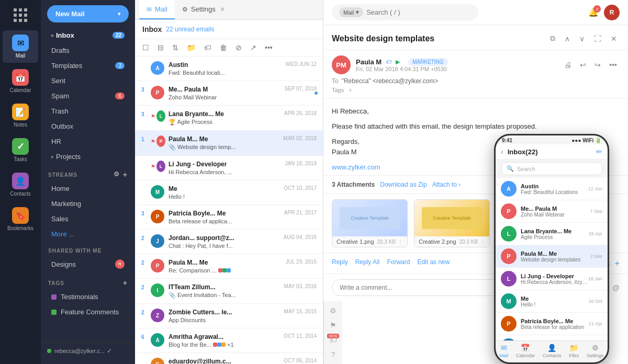 The width and height of the screenshot is (628, 364). I want to click on streams-add-icon: +, so click(126, 175).